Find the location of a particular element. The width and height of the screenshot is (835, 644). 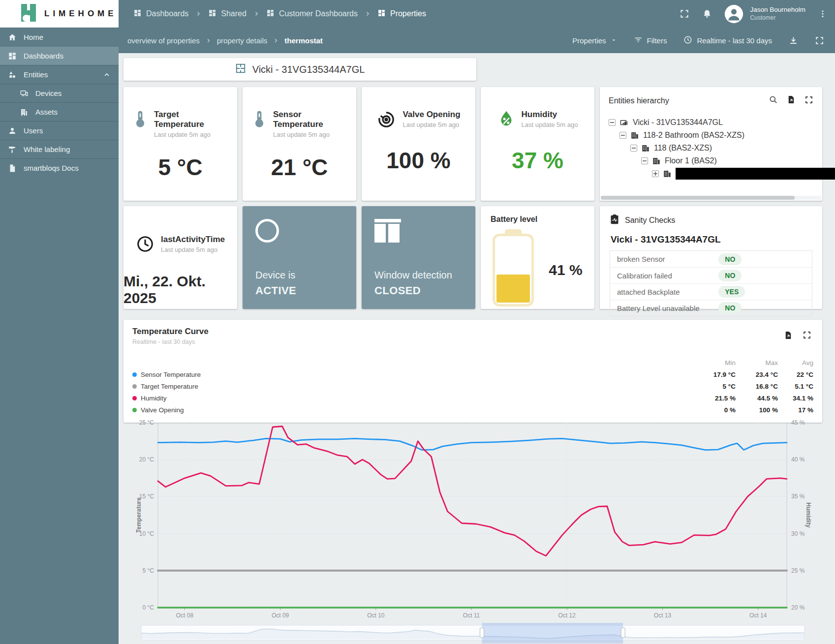

svg-text: Oct 14 is located at coordinates (758, 615).